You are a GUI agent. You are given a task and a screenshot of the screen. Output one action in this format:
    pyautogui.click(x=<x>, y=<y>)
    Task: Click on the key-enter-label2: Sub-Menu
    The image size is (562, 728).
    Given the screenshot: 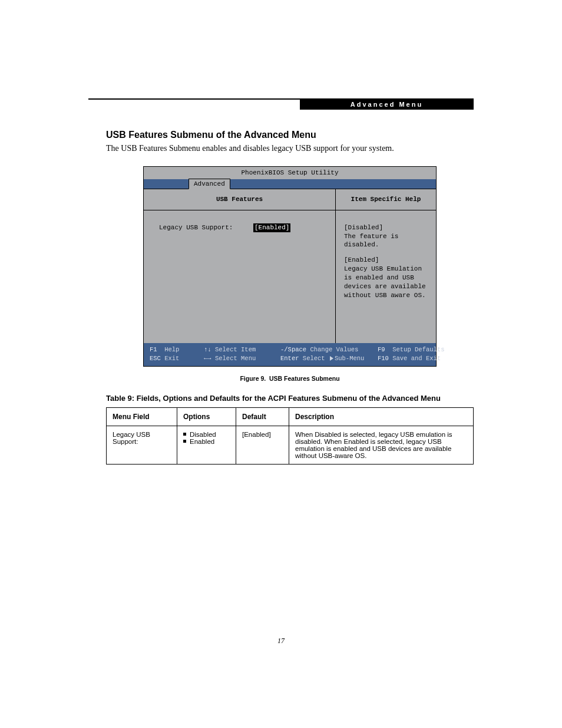 What is the action you would take?
    pyautogui.click(x=349, y=358)
    